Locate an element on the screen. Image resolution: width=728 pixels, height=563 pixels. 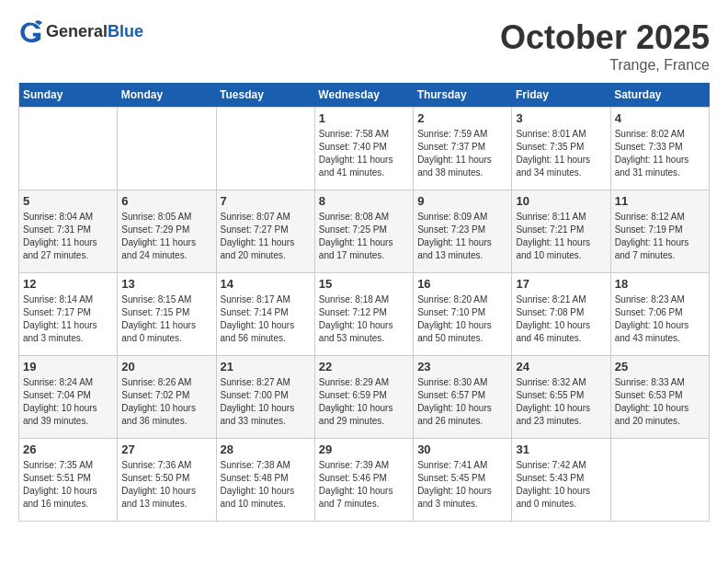
week-row-3: 12Sunrise: 8:14 AM Sunset: 7:17 PM Dayli… is located at coordinates (364, 315).